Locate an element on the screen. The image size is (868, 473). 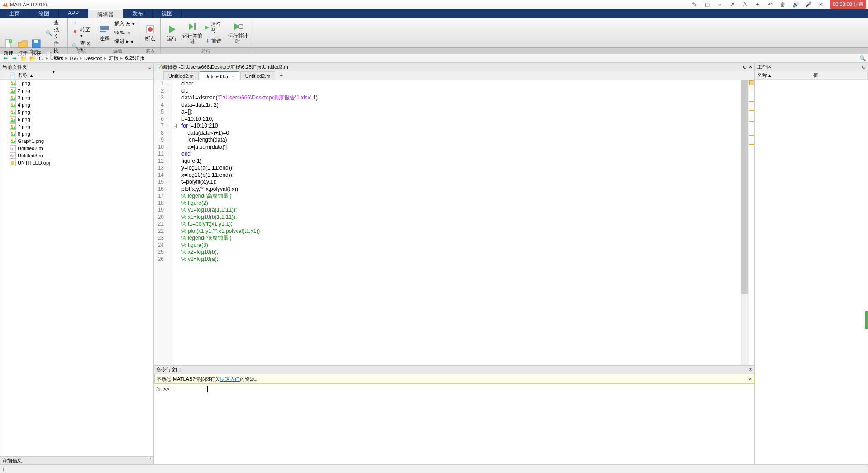
command-input: fx >> is located at coordinates (454, 424).